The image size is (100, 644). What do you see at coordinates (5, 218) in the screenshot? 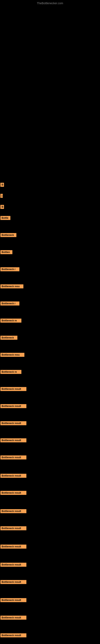
I see `bottleneck-result-item: Bottle` at bounding box center [5, 218].